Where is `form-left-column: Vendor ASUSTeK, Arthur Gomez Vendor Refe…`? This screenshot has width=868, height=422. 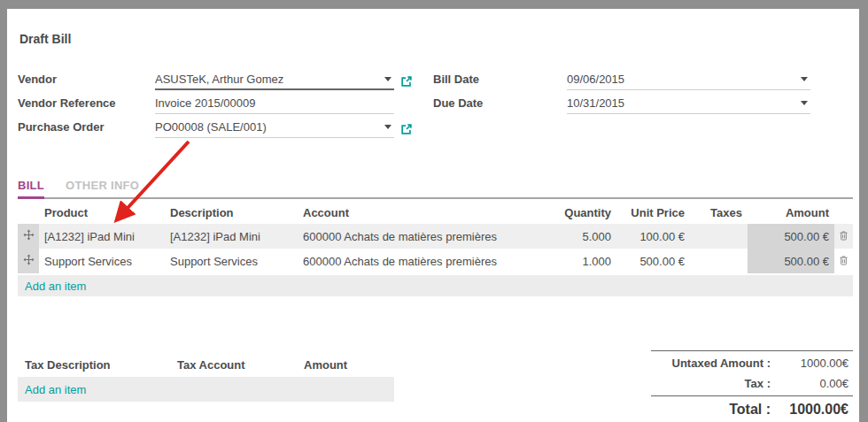 form-left-column: Vendor ASUSTeK, Arthur Gomez Vendor Refe… is located at coordinates (229, 103).